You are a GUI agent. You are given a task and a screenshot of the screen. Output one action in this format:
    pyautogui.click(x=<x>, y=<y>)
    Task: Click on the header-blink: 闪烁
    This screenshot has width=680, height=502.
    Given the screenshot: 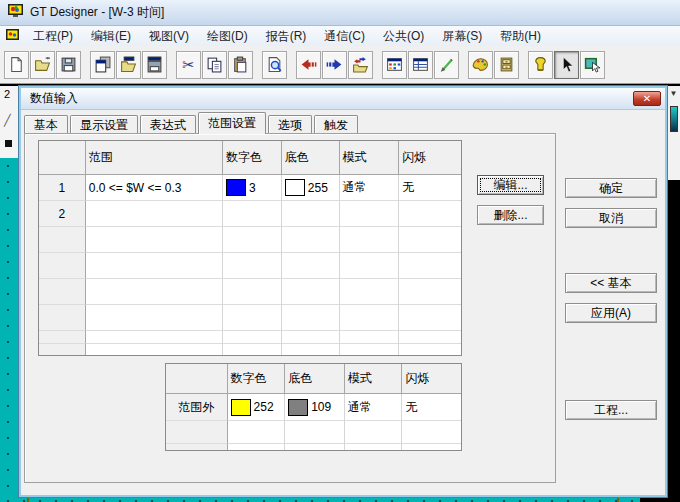 What is the action you would take?
    pyautogui.click(x=430, y=158)
    